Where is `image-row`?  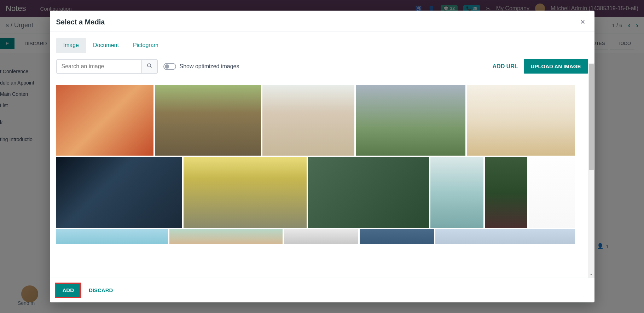 image-row is located at coordinates (322, 237).